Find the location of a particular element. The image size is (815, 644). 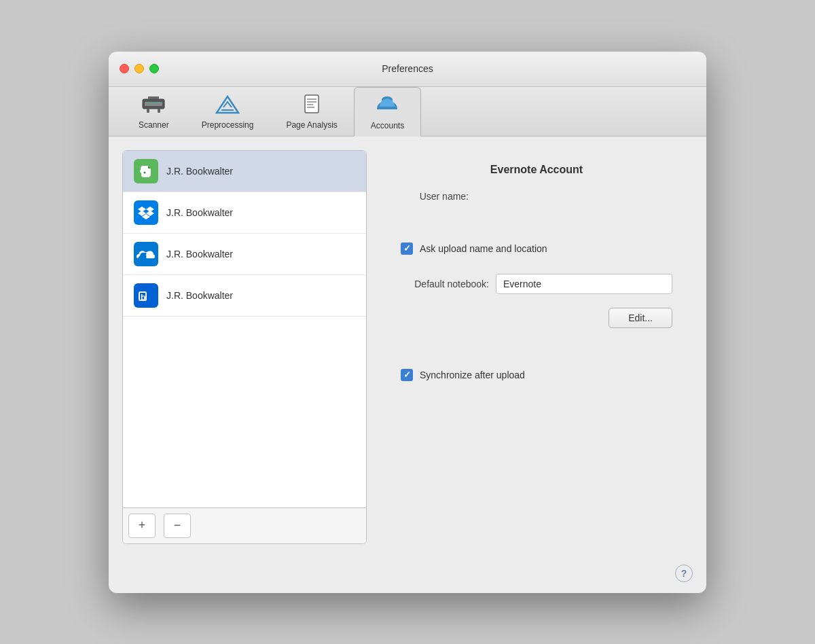

remove-account-button: − is located at coordinates (177, 526).